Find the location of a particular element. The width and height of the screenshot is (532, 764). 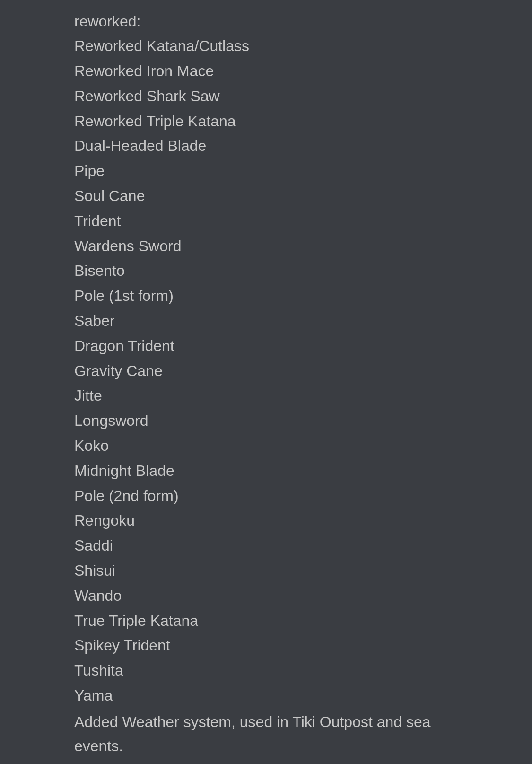

list-item: Rengoku is located at coordinates (266, 520).